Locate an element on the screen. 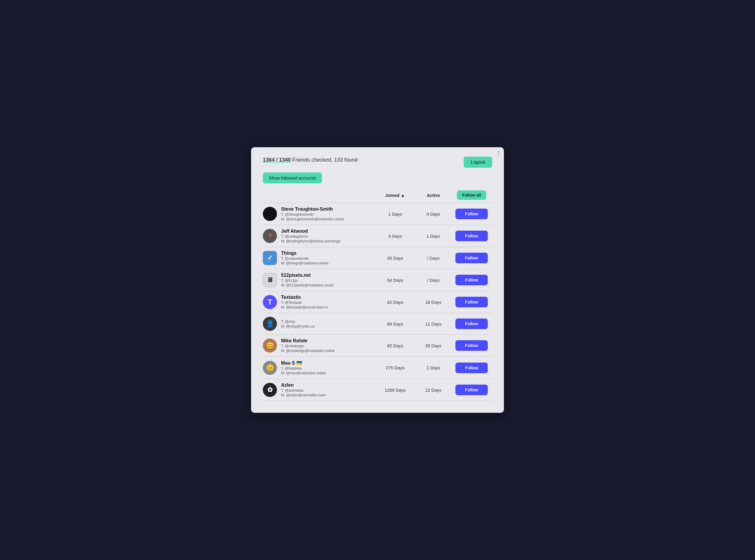 Image resolution: width=755 pixels, height=560 pixels. user-info: 😐 Mau S 🇺🇦 T: @holaMau M: @mau@mastodon.… is located at coordinates (319, 368).